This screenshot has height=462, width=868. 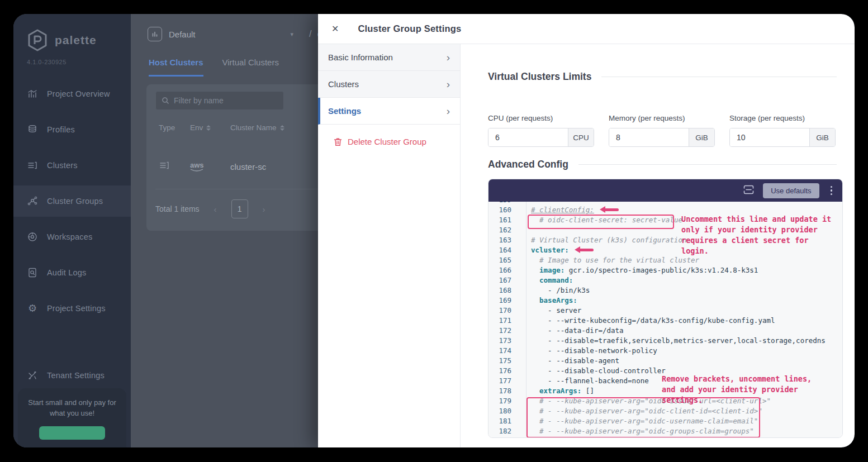 I want to click on project-name: Default, so click(x=182, y=35).